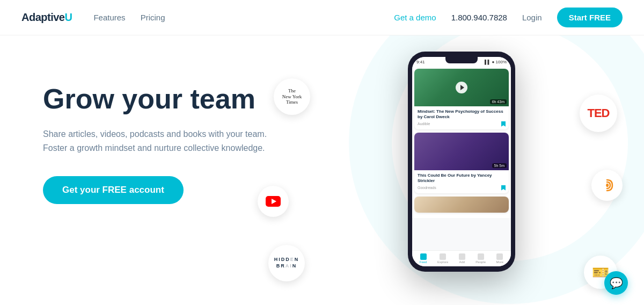 This screenshot has height=305, width=644. I want to click on card2-source: Goodreads, so click(427, 188).